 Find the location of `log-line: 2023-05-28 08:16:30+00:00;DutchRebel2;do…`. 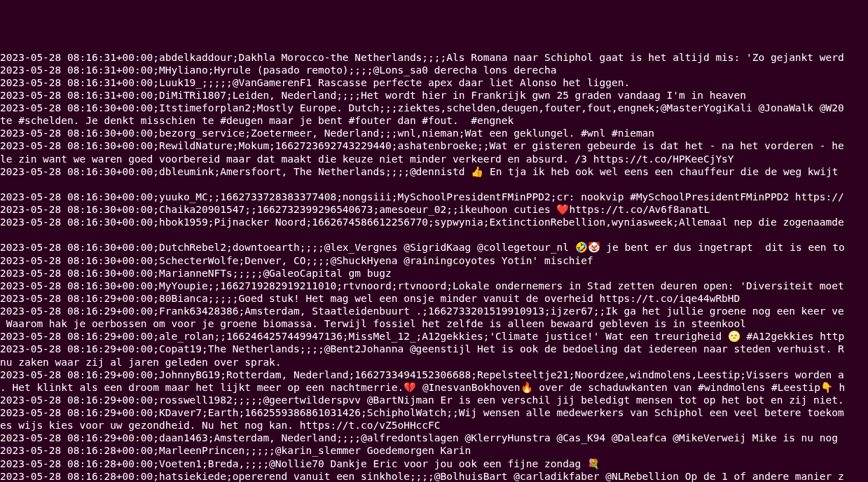

log-line: 2023-05-28 08:16:30+00:00;DutchRebel2;do… is located at coordinates (434, 247).